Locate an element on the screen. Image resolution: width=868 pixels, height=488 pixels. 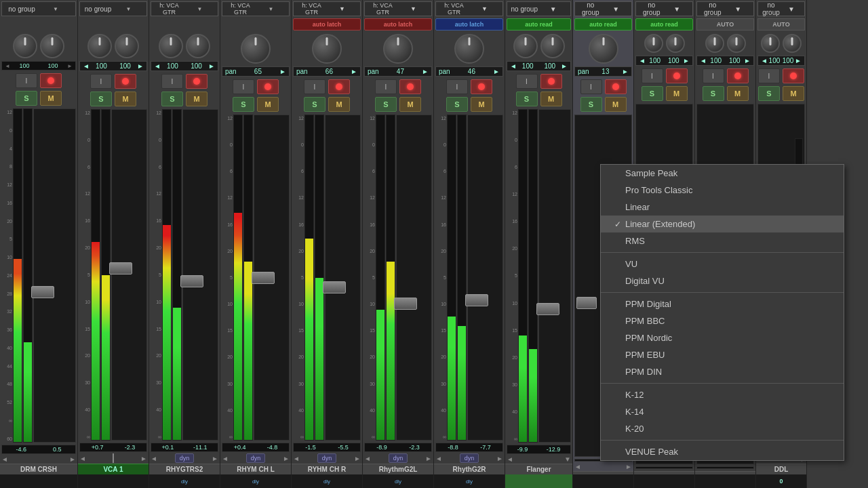
pan-display-5: pan 66 ► is located at coordinates (327, 72).